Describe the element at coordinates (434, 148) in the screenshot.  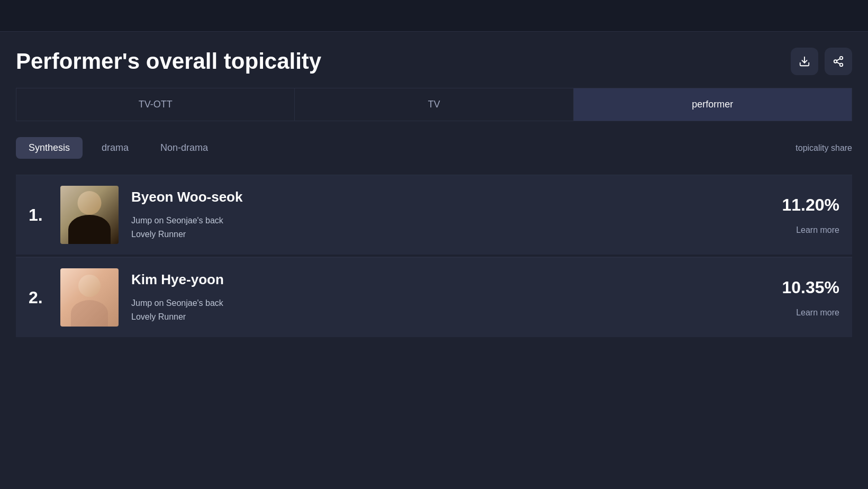
I see `filter-row: Synthesis drama Non-drama topicality sha…` at that location.